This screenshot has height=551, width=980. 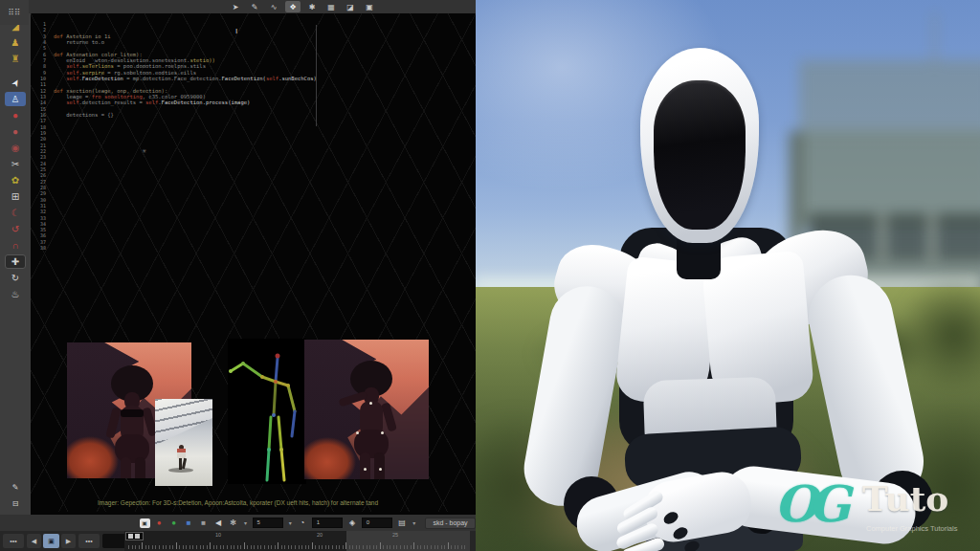 What do you see at coordinates (350, 7) in the screenshot?
I see `shade-icon: ◪` at bounding box center [350, 7].